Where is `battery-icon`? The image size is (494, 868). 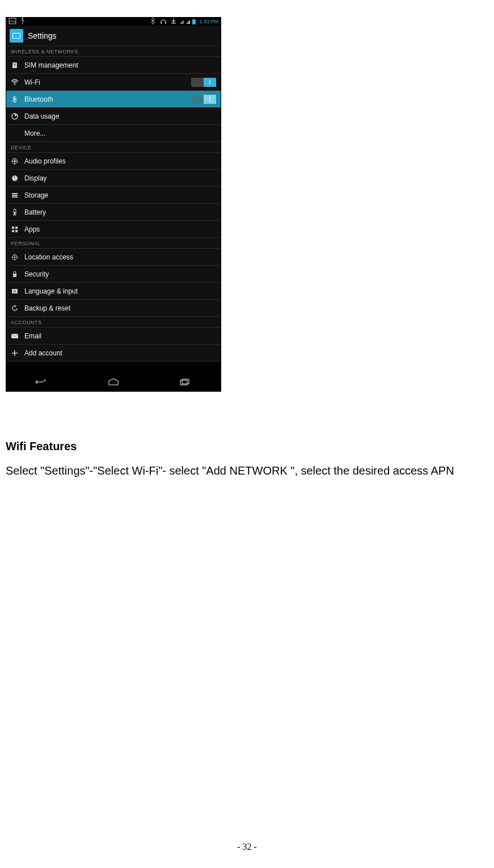 battery-icon is located at coordinates (194, 22).